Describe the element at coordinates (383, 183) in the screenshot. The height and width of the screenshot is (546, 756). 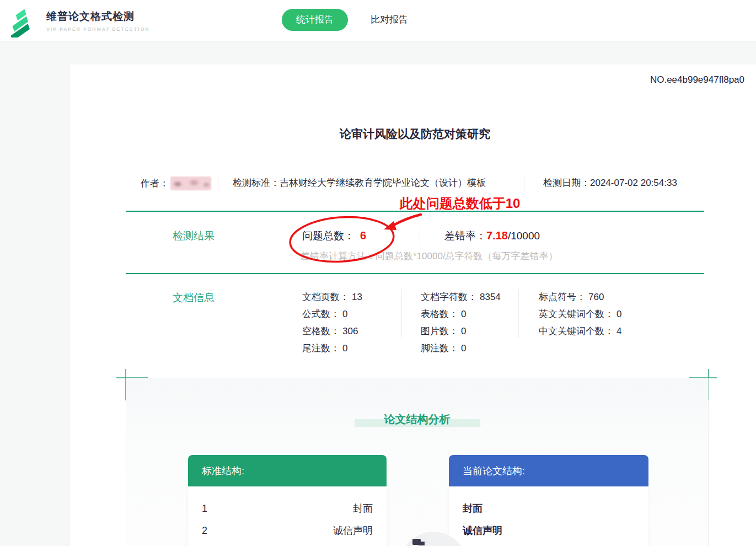
I see `standard-value: 吉林财经大学继续教育学院毕业论文（设计）模板` at that location.